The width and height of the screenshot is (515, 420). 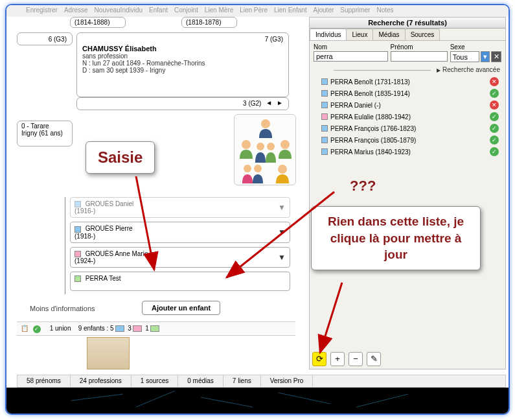 What do you see at coordinates (465, 57) in the screenshot?
I see `sex-select` at bounding box center [465, 57].